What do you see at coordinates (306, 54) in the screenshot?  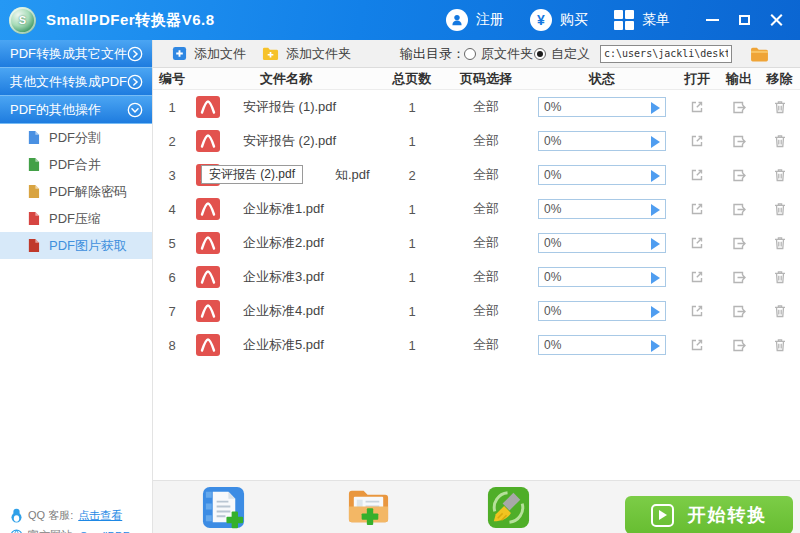 I see `add-folder-button: 添加文件夹` at bounding box center [306, 54].